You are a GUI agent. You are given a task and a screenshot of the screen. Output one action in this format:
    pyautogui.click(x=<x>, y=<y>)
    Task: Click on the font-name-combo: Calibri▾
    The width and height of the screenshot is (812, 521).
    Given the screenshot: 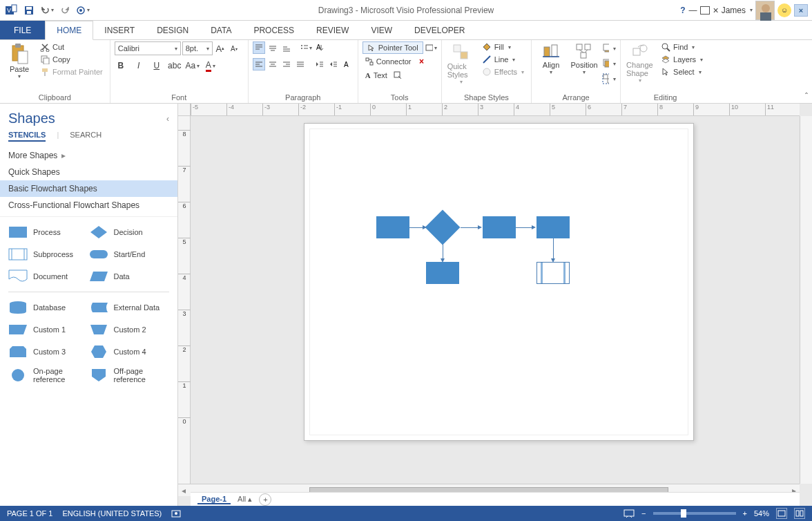 What is the action you would take?
    pyautogui.click(x=148, y=48)
    